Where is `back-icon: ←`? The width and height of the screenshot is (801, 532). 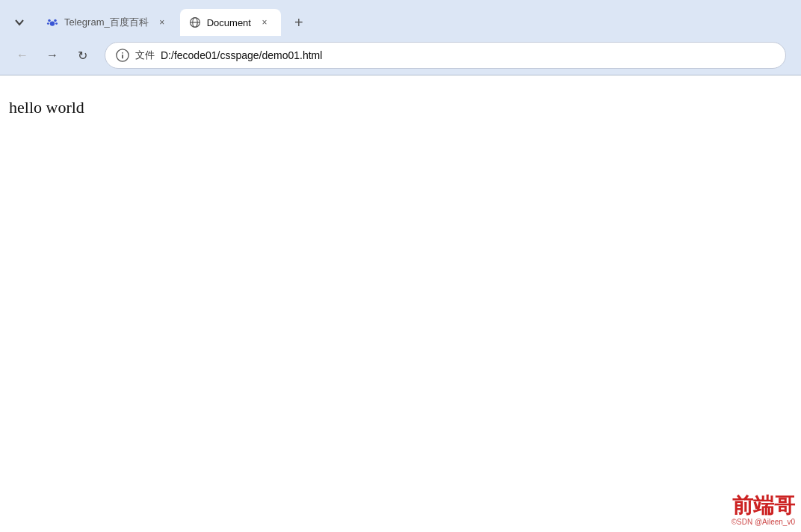 back-icon: ← is located at coordinates (22, 55).